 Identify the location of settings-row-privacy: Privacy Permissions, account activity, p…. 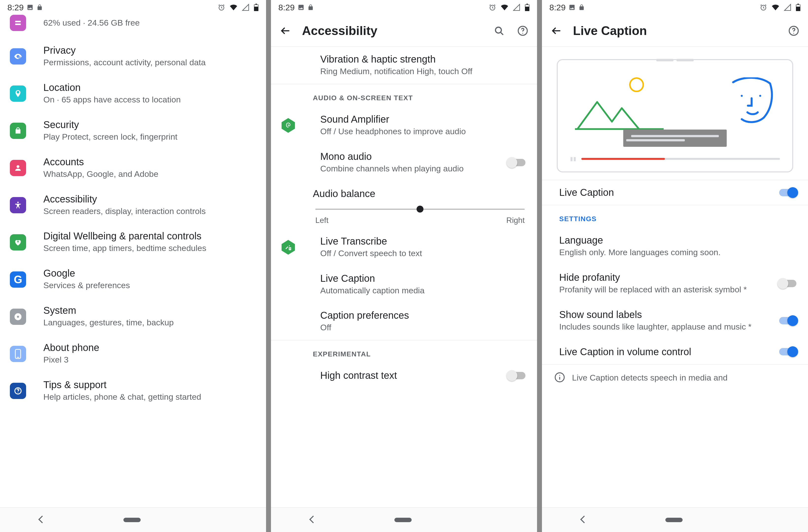
(133, 56).